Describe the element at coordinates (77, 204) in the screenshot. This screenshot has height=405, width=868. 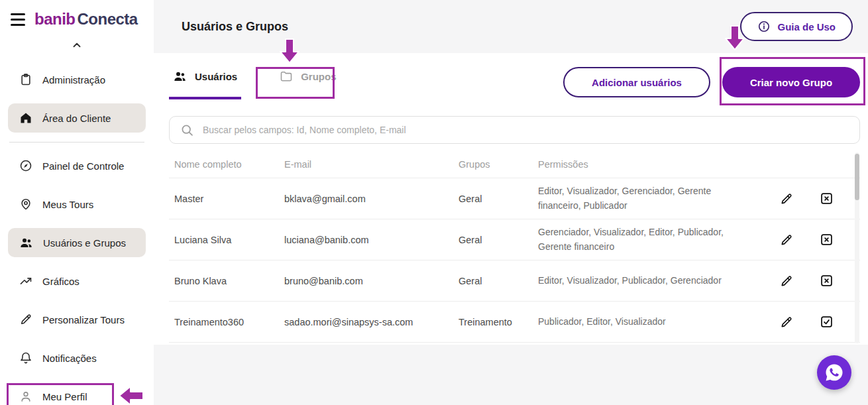
I see `sidebar-item-meus-tours: Meus Tours` at that location.